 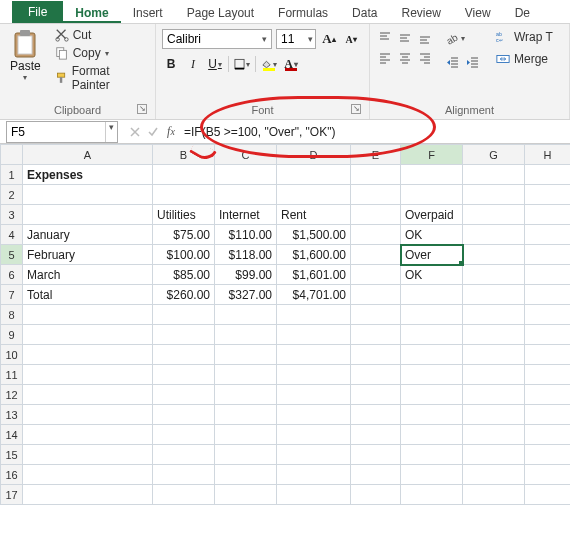 What do you see at coordinates (425, 38) in the screenshot?
I see `align-bottom-button` at bounding box center [425, 38].